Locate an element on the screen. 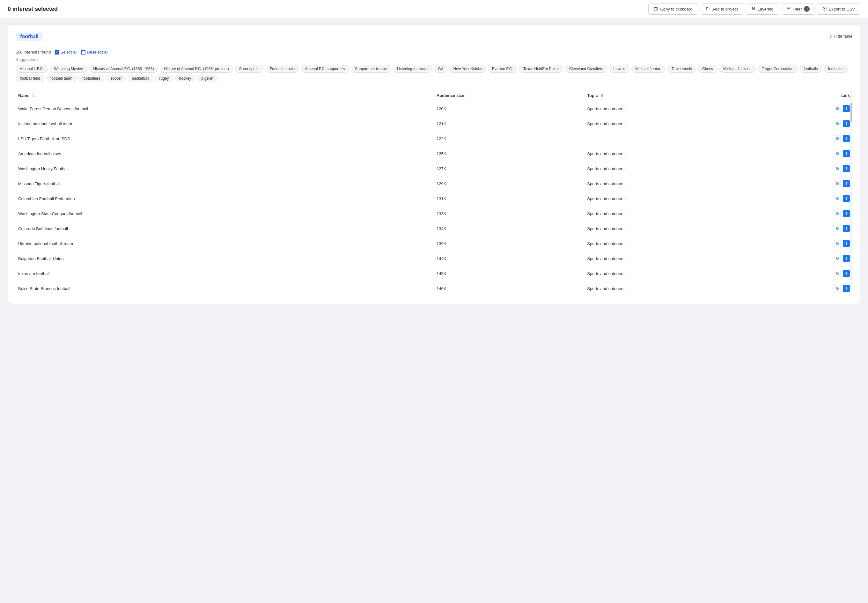 This screenshot has width=868, height=603. filter-label: Filter is located at coordinates (797, 9).